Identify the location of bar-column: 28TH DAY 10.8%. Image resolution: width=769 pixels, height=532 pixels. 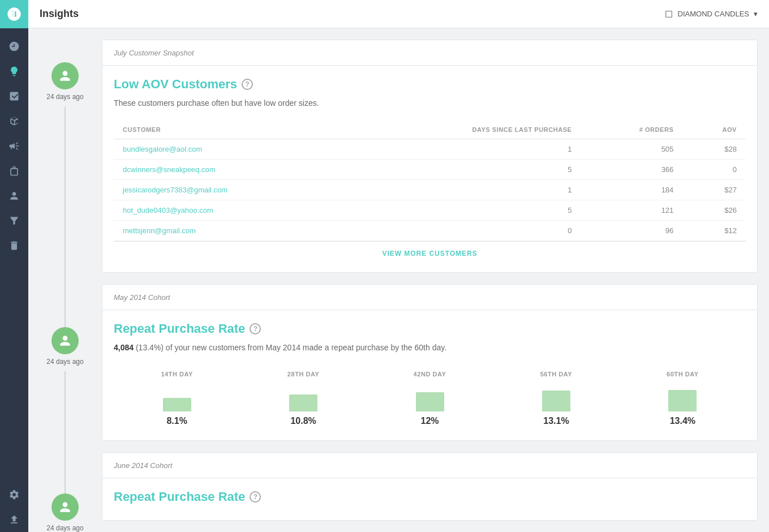
(303, 398).